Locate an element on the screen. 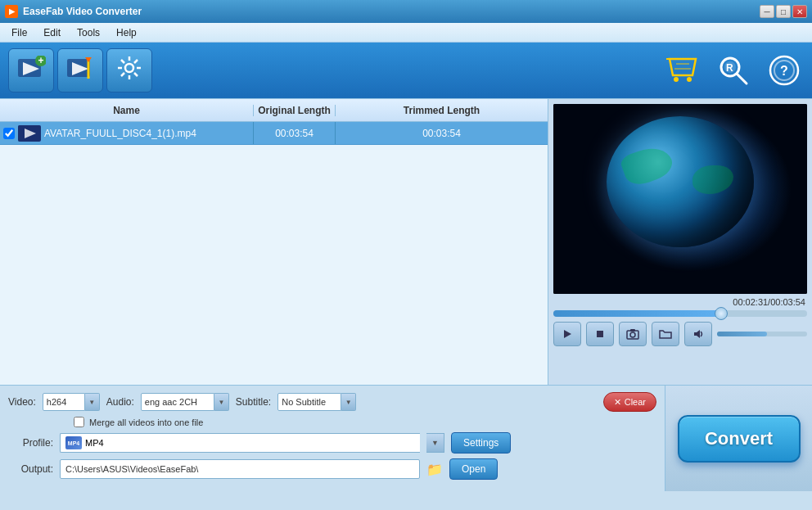  column-original-length: Original Length is located at coordinates (295, 111).